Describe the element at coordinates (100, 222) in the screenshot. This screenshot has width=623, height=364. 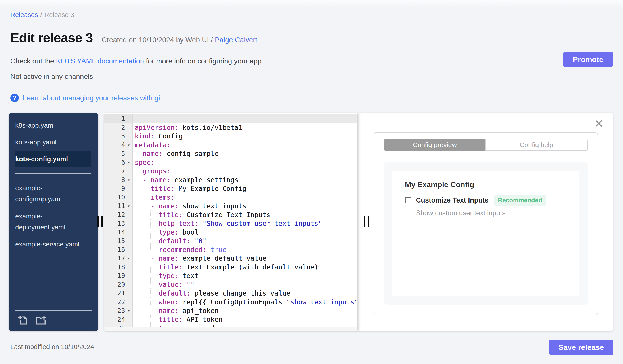
I see `sidebar-resize-handle` at that location.